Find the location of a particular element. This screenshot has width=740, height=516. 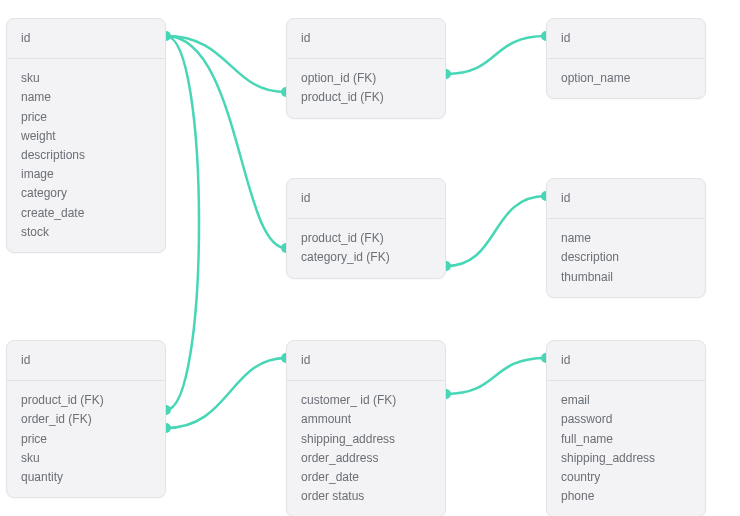

table-options: options id option_name is located at coordinates (626, 58).